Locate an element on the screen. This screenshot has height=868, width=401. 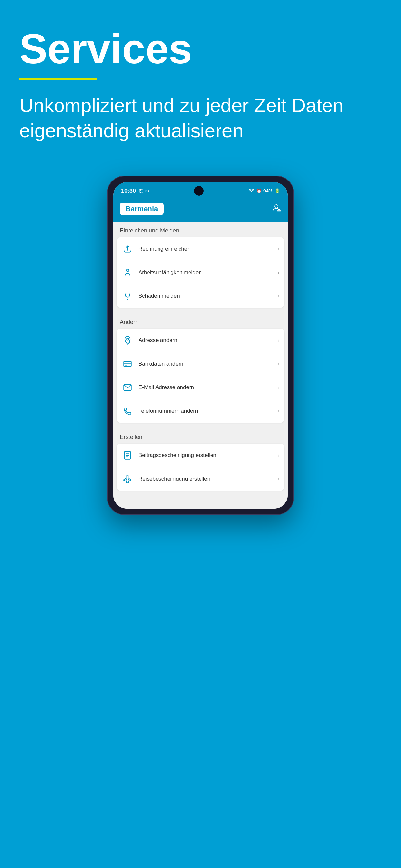
list-item-adresse: Adresse ändern › is located at coordinates (201, 341).